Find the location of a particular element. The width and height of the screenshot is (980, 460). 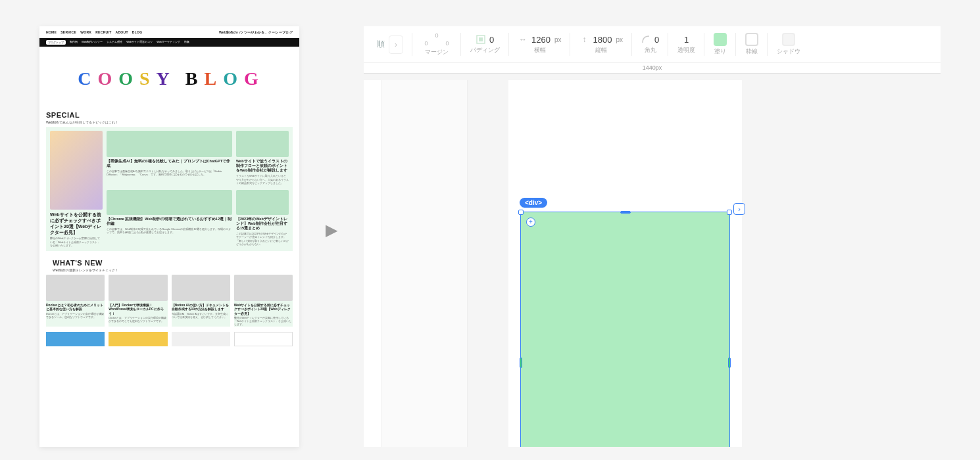

height-icon: ↕ is located at coordinates (584, 39).